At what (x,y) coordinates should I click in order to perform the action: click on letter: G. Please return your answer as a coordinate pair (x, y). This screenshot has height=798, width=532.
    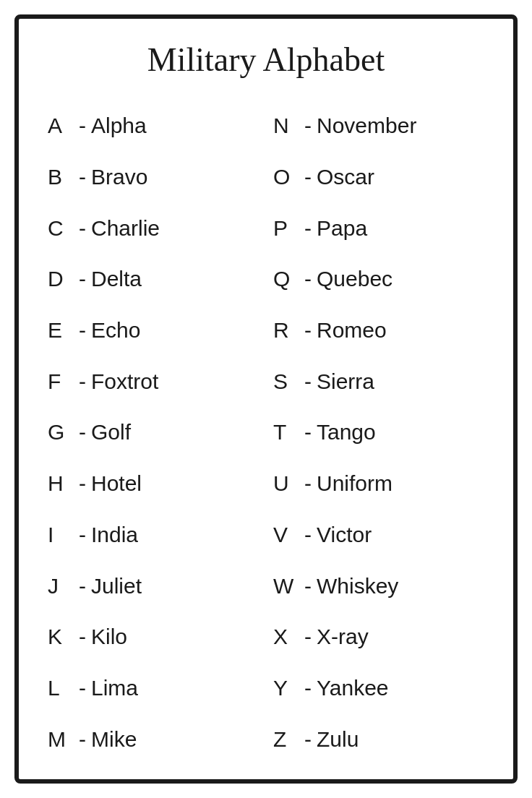
    Looking at the image, I should click on (61, 432).